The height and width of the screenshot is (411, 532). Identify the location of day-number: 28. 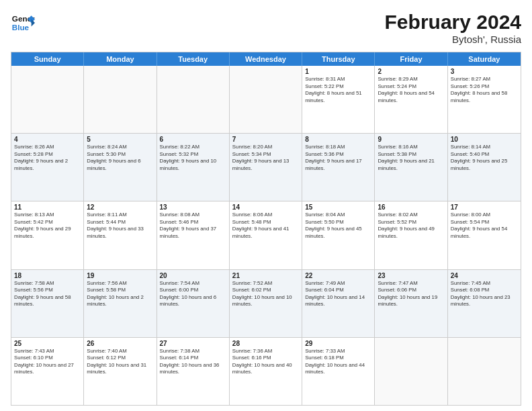
(266, 344).